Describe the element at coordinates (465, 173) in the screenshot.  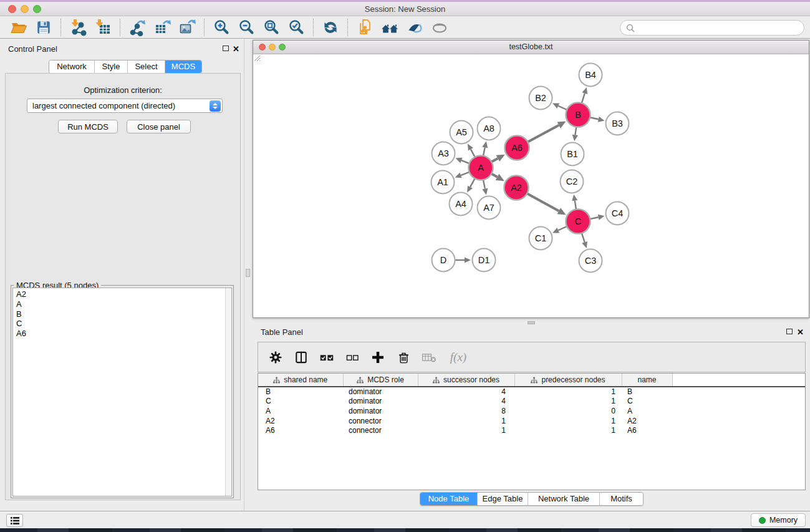
I see `graph-edge-A-A1` at that location.